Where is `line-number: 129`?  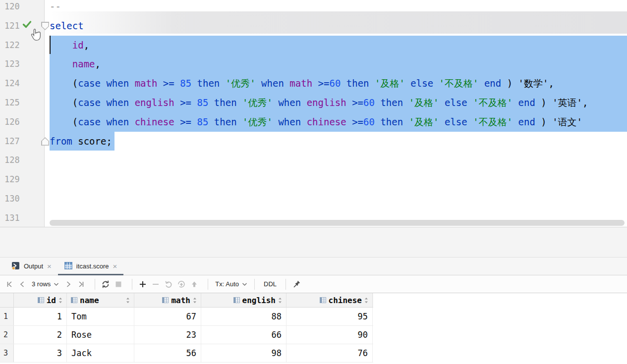 line-number: 129 is located at coordinates (22, 179).